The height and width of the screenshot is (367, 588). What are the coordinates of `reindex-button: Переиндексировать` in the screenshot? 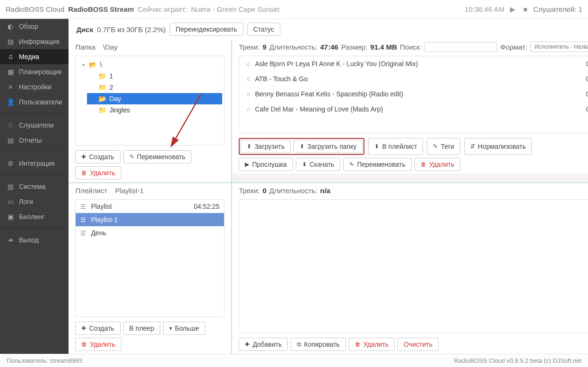 It's located at (207, 29).